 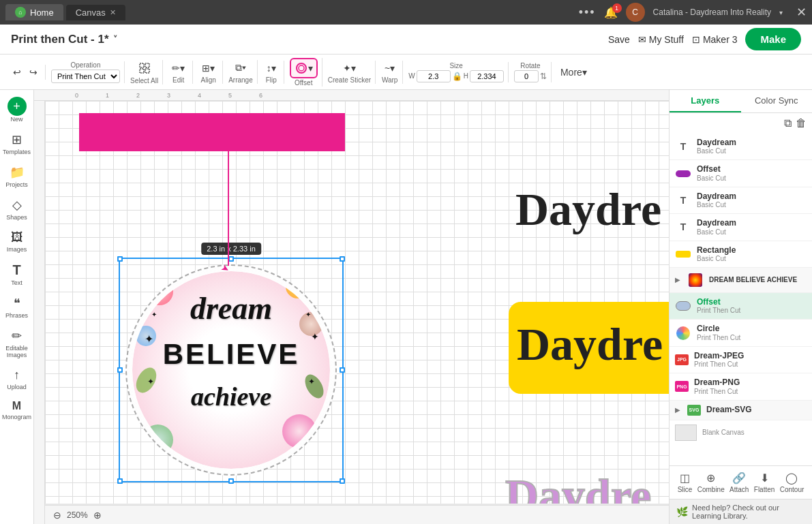 I want to click on zoom-out-button: ⊖, so click(x=57, y=515).